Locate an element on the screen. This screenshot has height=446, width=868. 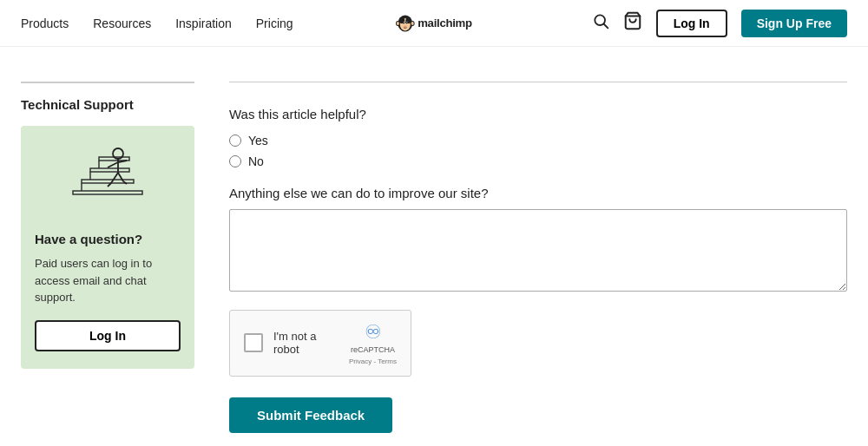
yes-radio is located at coordinates (235, 141).